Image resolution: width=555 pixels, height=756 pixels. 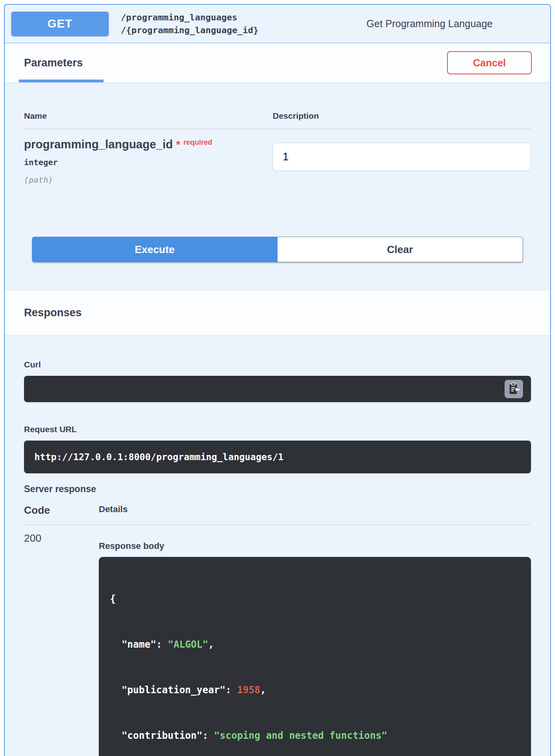 I want to click on table-head-divider, so click(x=278, y=129).